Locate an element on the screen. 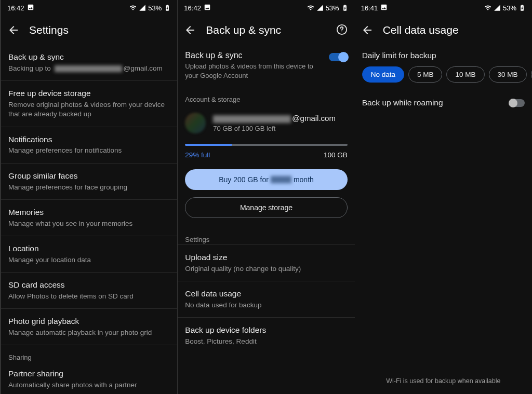 The width and height of the screenshot is (532, 394). chip-no-data: No data is located at coordinates (383, 75).